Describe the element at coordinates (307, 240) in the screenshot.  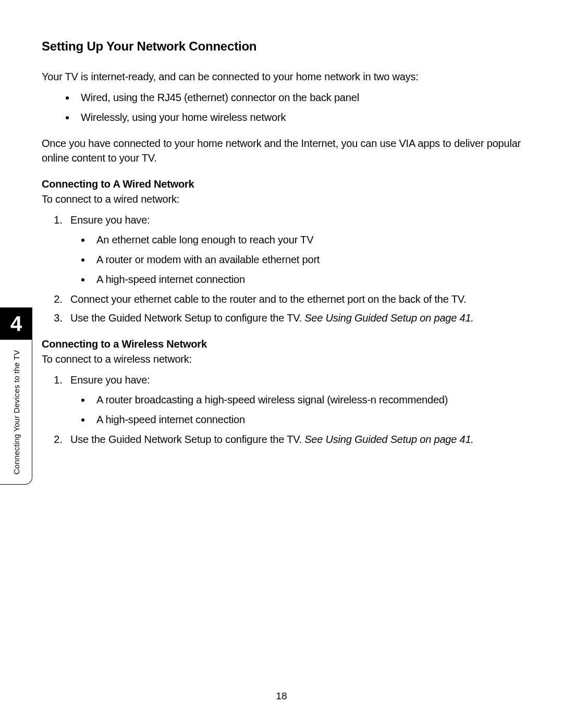
I see `list-item: An ethernet cable long enough to reach y…` at that location.